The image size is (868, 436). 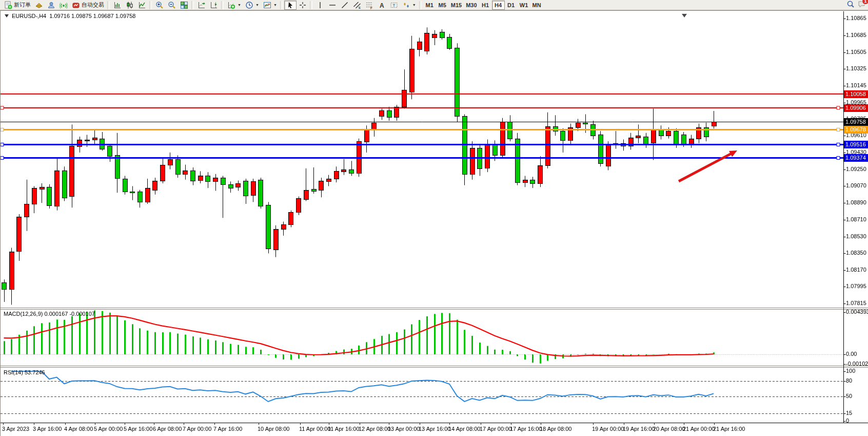 What do you see at coordinates (856, 158) in the screenshot?
I see `price-tag: 1.09374` at bounding box center [856, 158].